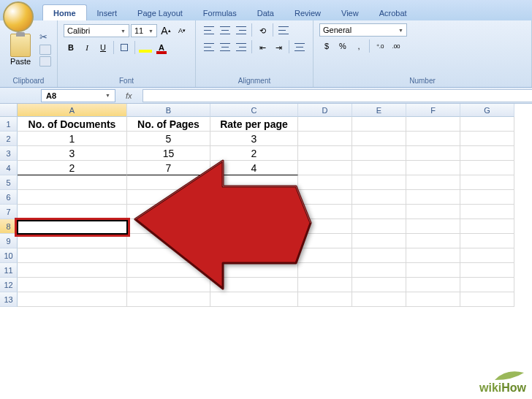 The width and height of the screenshot is (532, 399). Describe the element at coordinates (169, 168) in the screenshot. I see `cell: 7` at that location.